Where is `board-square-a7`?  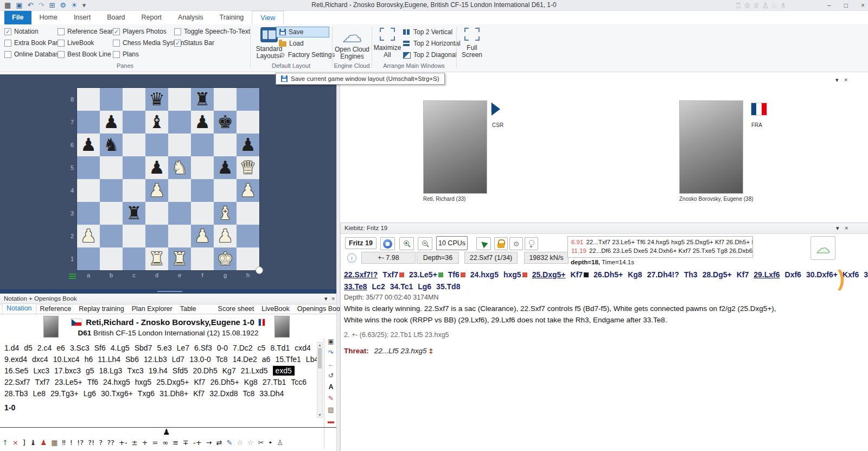
board-square-a7 is located at coordinates (88, 122).